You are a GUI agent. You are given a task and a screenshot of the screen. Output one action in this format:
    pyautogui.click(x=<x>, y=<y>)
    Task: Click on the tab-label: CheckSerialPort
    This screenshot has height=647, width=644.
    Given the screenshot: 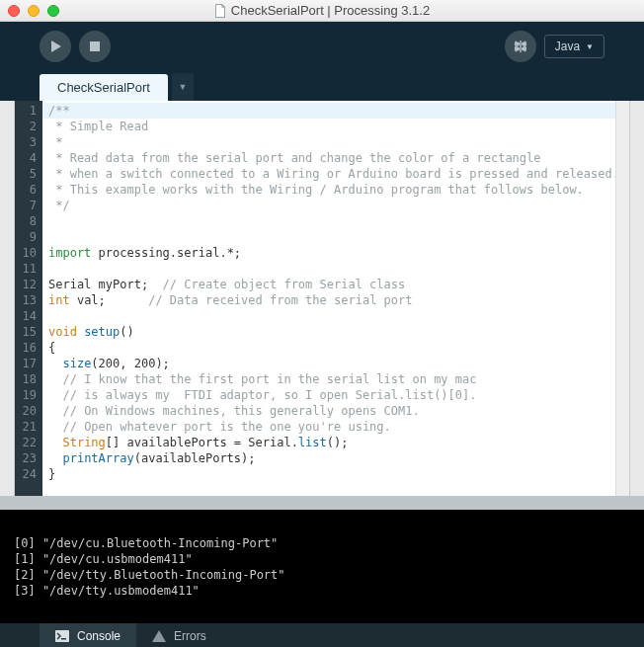 What is the action you would take?
    pyautogui.click(x=104, y=87)
    